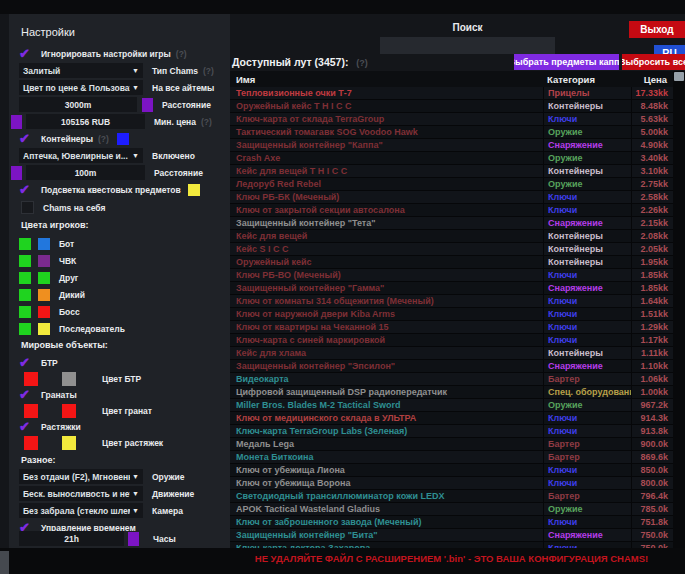 This screenshot has width=685, height=574. Describe the element at coordinates (81, 88) in the screenshot. I see `apply-mode-dropdown: Цвет по цене & Пользователь ▼` at that location.